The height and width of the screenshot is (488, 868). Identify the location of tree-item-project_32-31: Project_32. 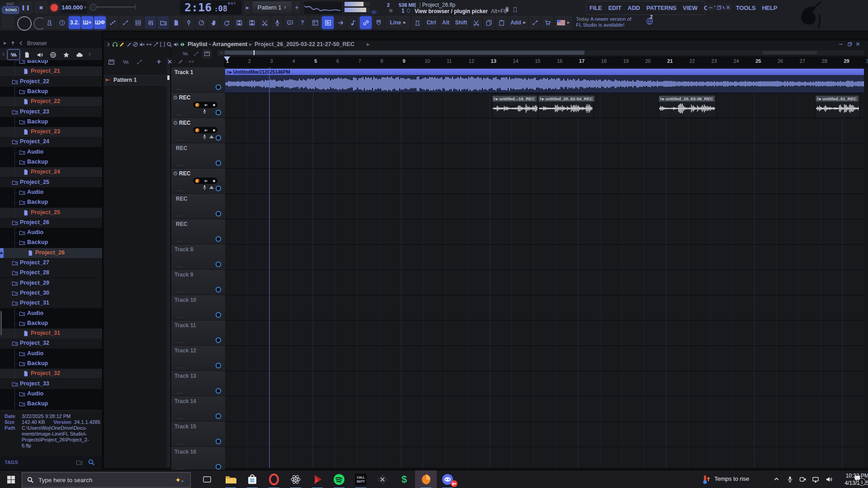
(51, 374).